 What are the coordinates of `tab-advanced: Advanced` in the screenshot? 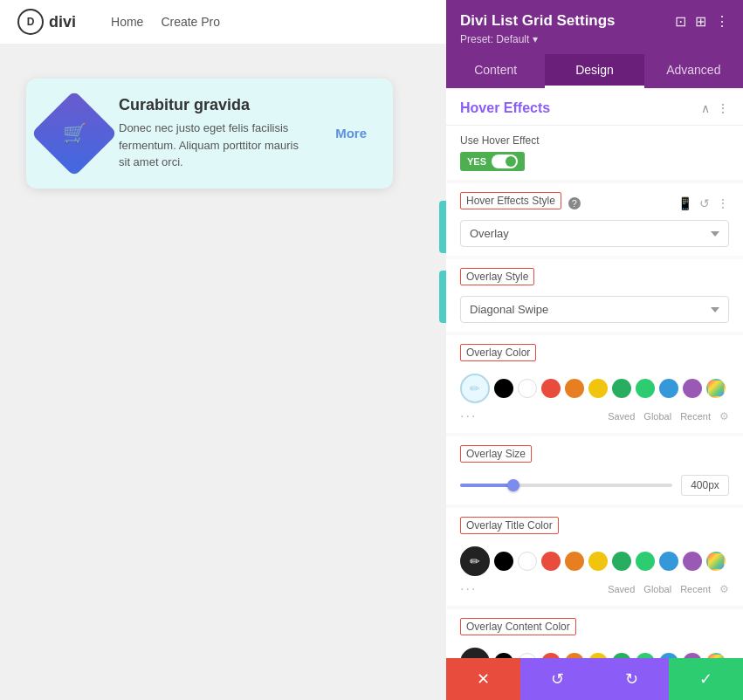 It's located at (693, 72).